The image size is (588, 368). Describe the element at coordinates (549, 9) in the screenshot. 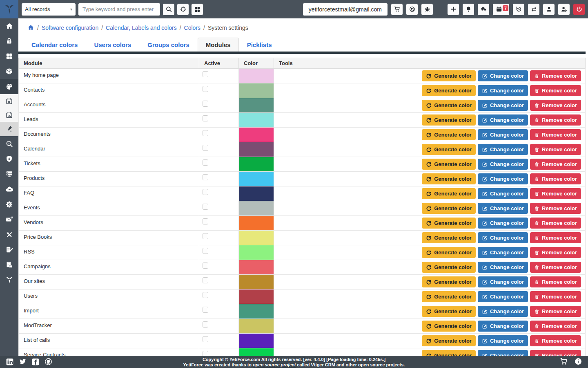

I see `profile-button` at that location.